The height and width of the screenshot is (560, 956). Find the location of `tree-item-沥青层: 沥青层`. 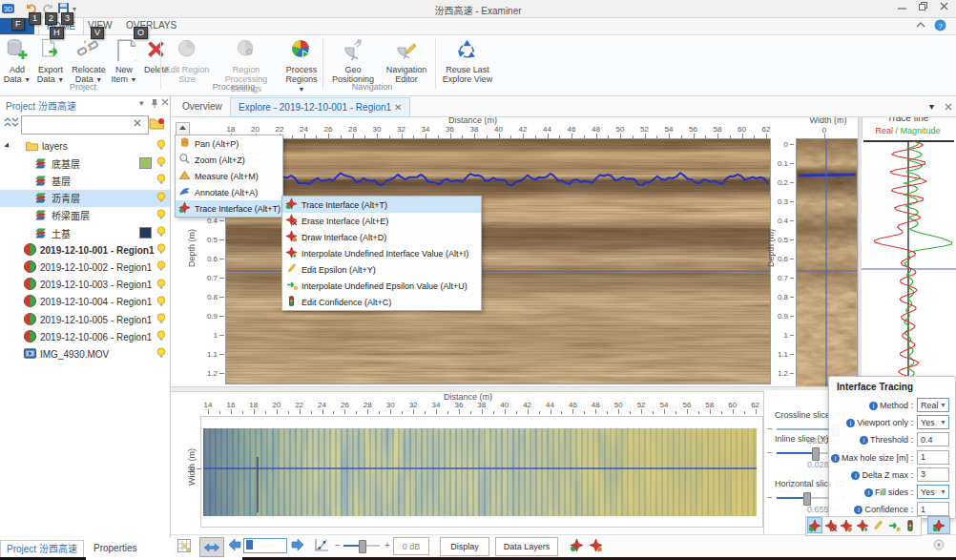

tree-item-沥青层: 沥青层 is located at coordinates (85, 198).